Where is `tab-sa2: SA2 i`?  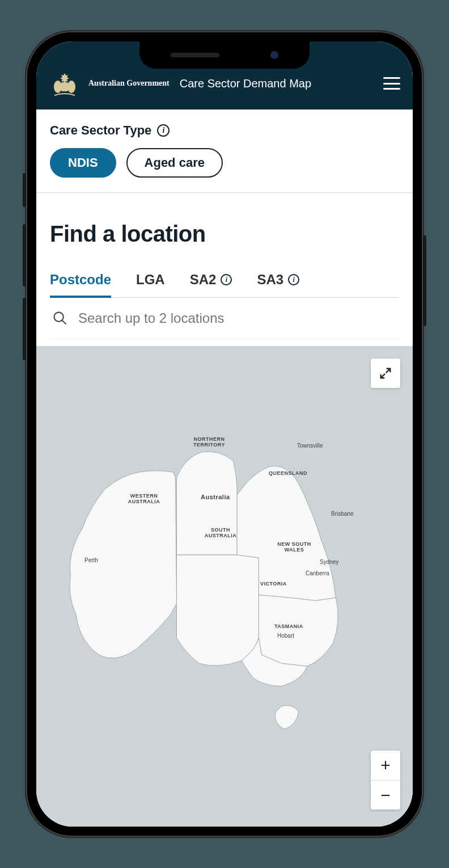
tab-sa2: SA2 i is located at coordinates (211, 285).